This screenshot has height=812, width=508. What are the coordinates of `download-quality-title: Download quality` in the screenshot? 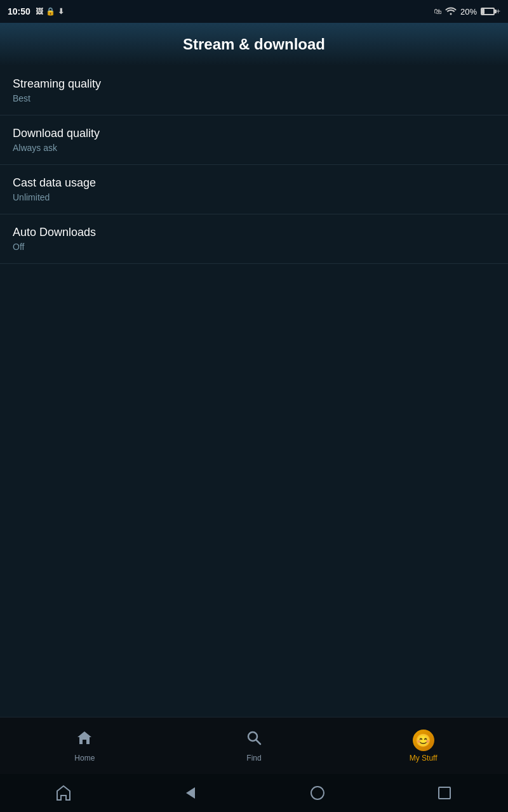 It's located at (254, 133).